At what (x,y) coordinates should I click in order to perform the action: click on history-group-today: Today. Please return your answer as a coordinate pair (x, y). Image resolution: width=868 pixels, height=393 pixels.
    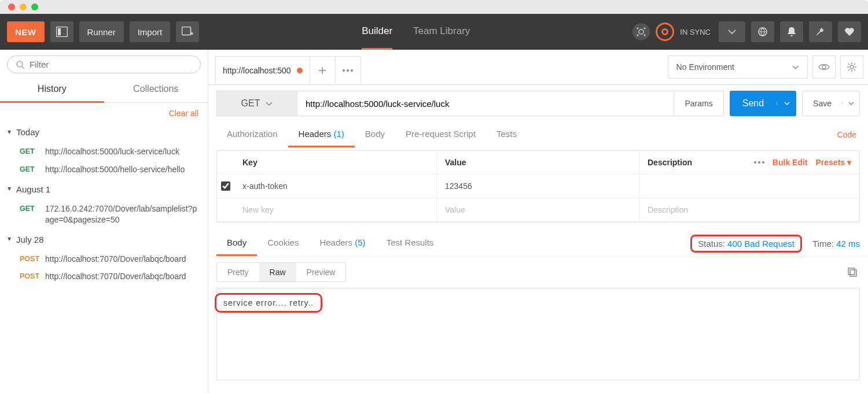
    Looking at the image, I should click on (104, 132).